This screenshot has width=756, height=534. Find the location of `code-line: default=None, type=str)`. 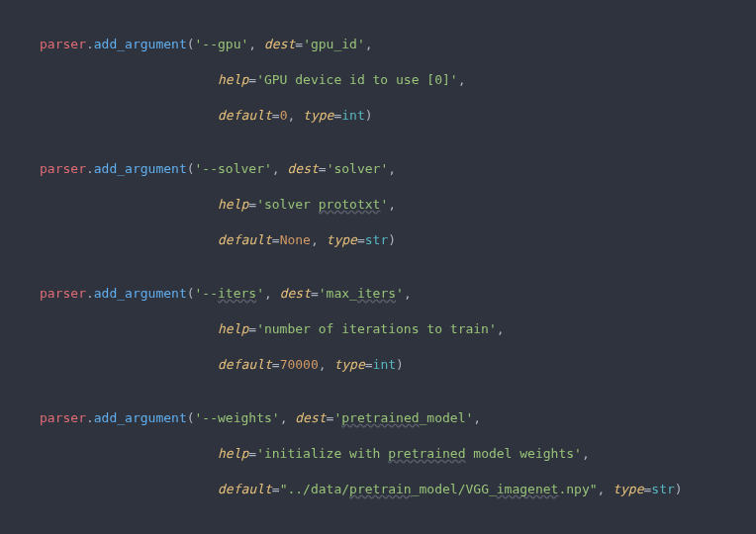

code-line: default=None, type=str) is located at coordinates (380, 240).